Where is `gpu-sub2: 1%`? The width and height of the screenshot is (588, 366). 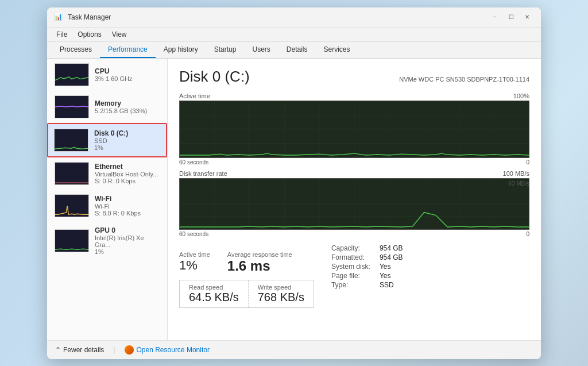
gpu-sub2: 1% is located at coordinates (128, 252).